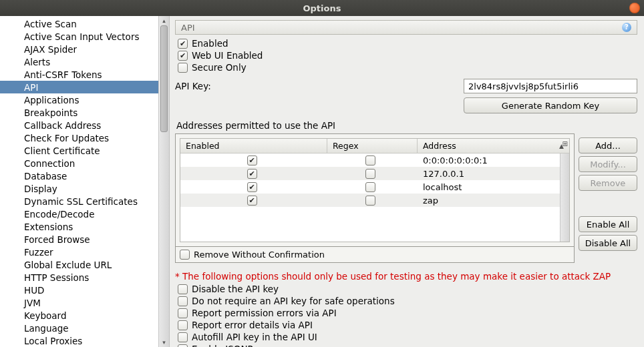 The height and width of the screenshot is (347, 644). What do you see at coordinates (255, 337) in the screenshot?
I see `label-autofill-api-key-in-the-api-ui: Autofill API key in the API UI` at bounding box center [255, 337].